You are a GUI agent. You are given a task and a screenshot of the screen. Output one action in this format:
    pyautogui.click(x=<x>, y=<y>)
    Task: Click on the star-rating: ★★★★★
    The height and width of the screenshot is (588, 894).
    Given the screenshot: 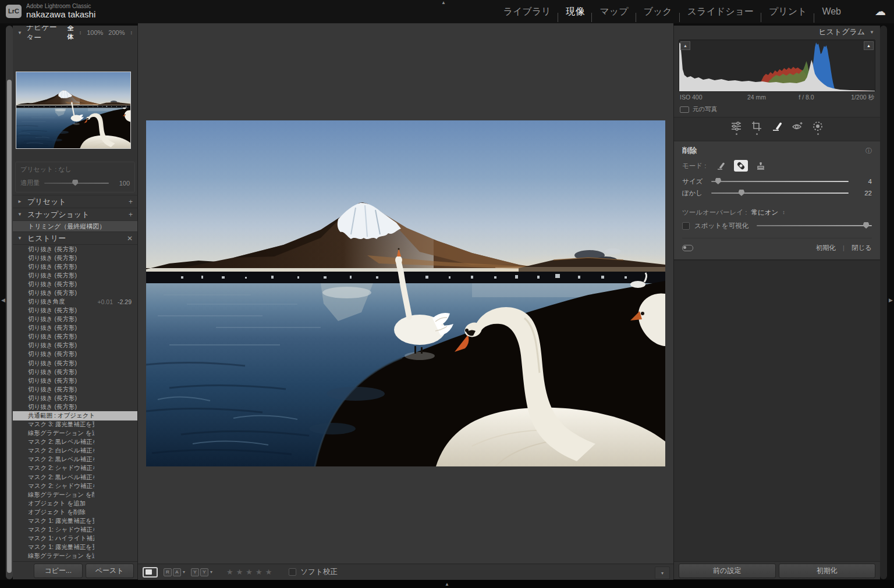 What is the action you would take?
    pyautogui.click(x=250, y=572)
    